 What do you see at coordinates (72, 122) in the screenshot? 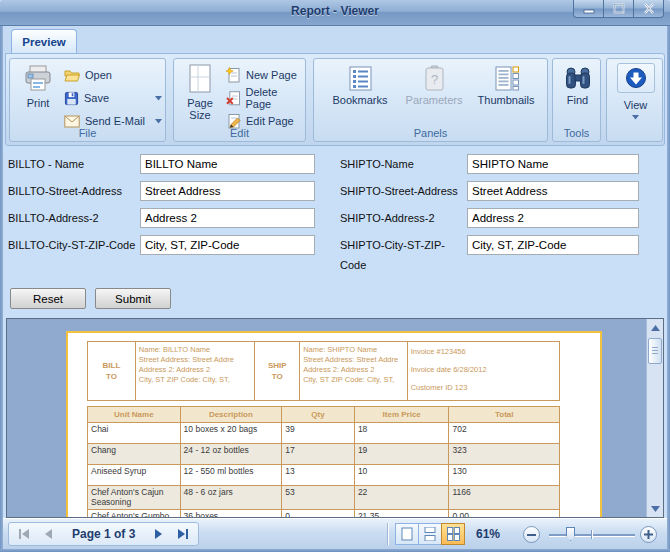
I see `email-icon` at bounding box center [72, 122].